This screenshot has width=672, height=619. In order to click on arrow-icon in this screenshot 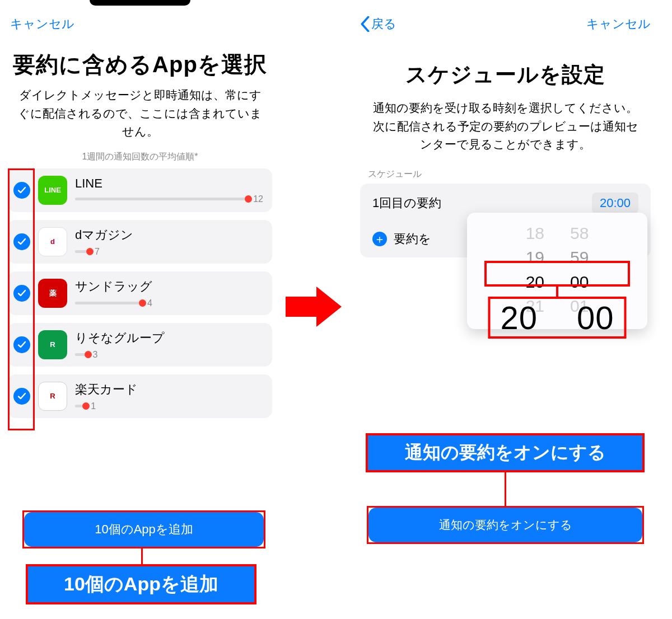, I will do `click(314, 307)`.